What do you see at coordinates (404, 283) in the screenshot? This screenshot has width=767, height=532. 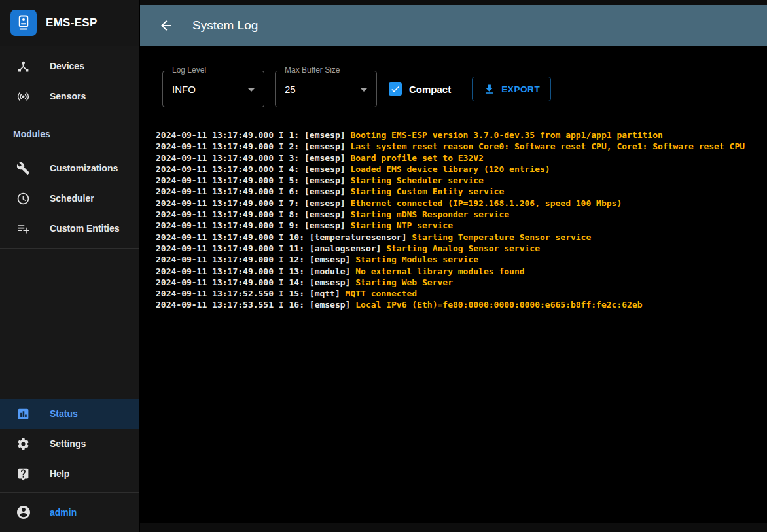 I see `log-line-message: Starting Web Server` at bounding box center [404, 283].